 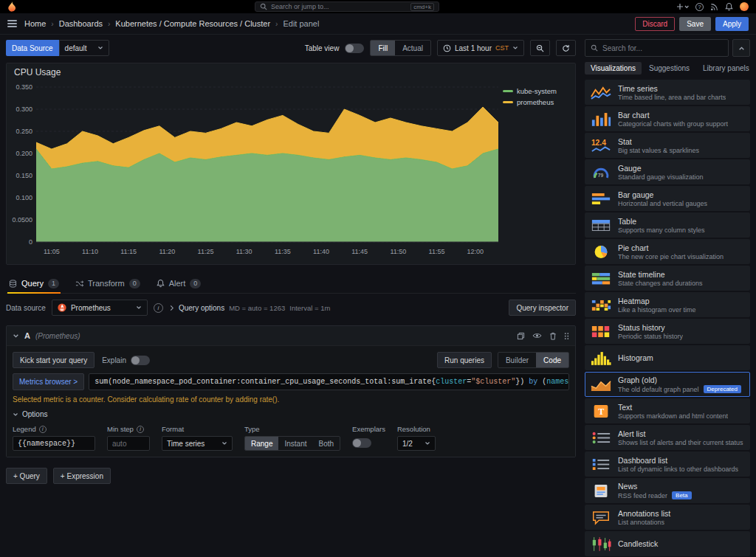 I want to click on datasource-badge: Data Source, so click(x=32, y=48).